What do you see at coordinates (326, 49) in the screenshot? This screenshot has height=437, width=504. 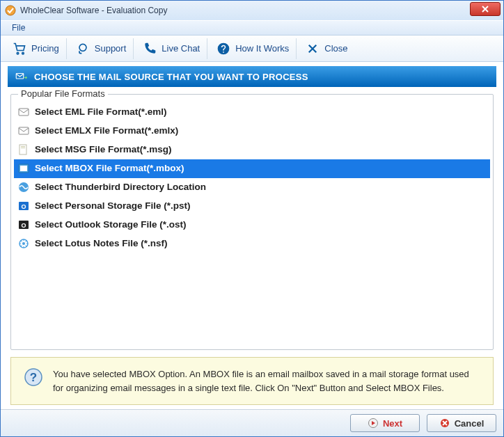 I see `close-button: Close` at bounding box center [326, 49].